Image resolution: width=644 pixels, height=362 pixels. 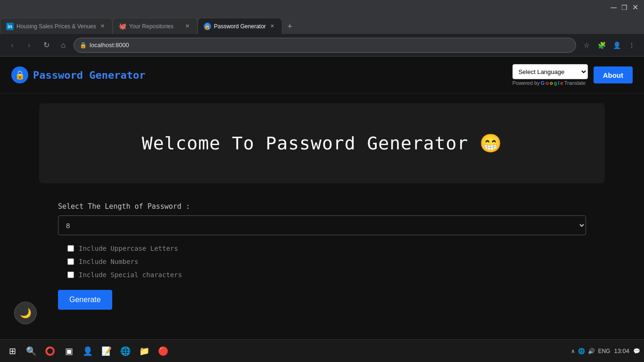 I want to click on browser-taskbar-icon: 🌐, so click(x=125, y=351).